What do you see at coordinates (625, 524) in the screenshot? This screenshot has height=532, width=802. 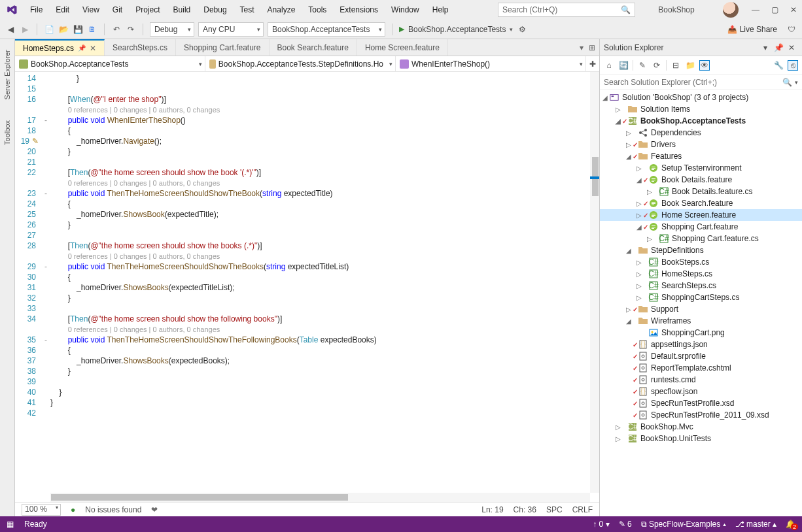 I see `changes-button: ✎ 6` at bounding box center [625, 524].